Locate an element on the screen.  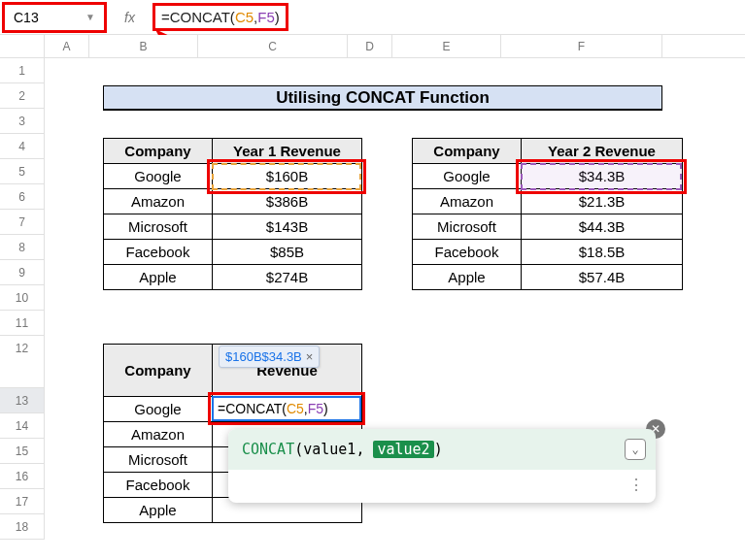
formula-ref-c5: C5 is located at coordinates (245, 17).